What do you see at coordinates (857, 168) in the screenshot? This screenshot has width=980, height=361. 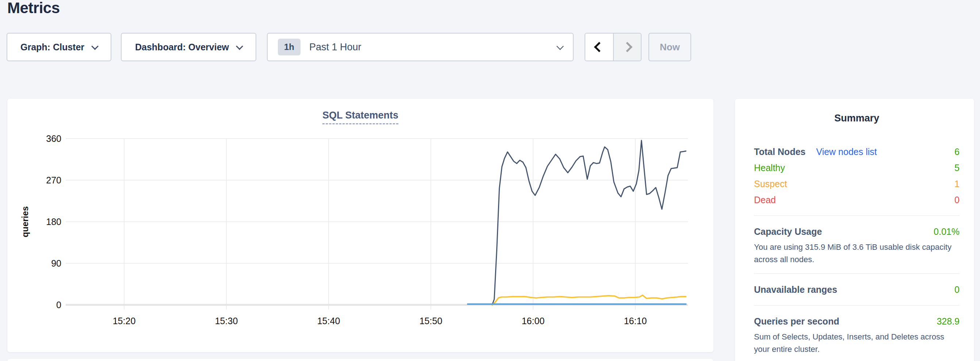 I see `healthy-row: Healthy 5` at bounding box center [857, 168].